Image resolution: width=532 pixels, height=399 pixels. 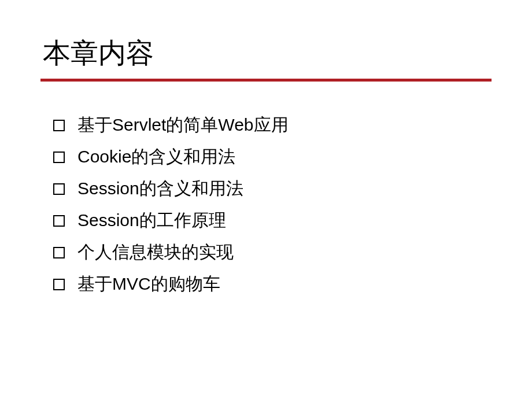 I want to click on list-item-label: 基于Servlet的简单Web应用, so click(x=183, y=125).